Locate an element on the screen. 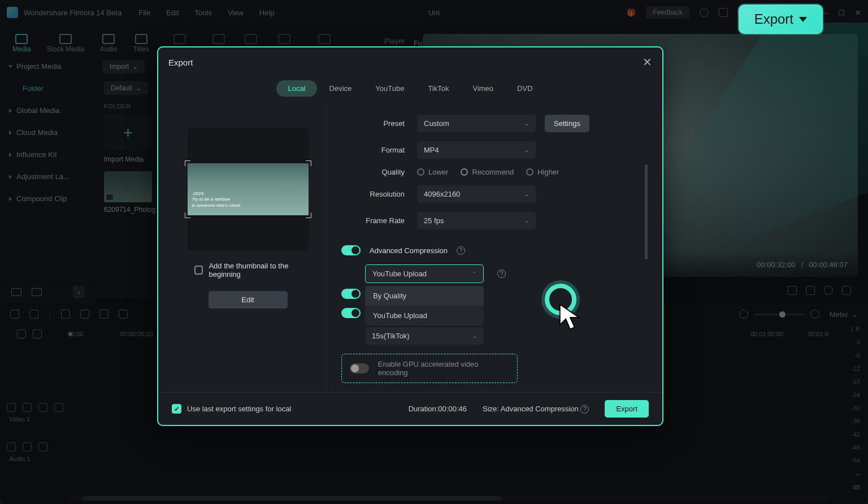 The image size is (868, 504). size-info: Size: Advanced Compression ? is located at coordinates (536, 409).